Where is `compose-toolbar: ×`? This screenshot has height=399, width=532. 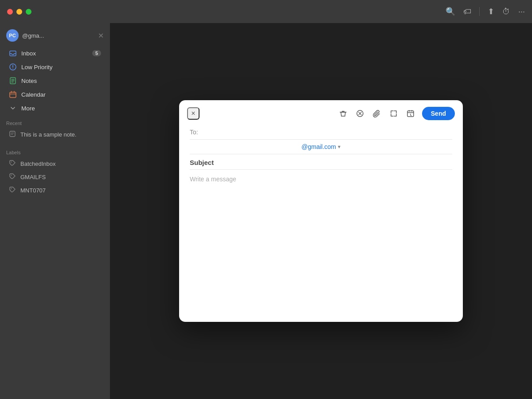 compose-toolbar: × is located at coordinates (321, 113).